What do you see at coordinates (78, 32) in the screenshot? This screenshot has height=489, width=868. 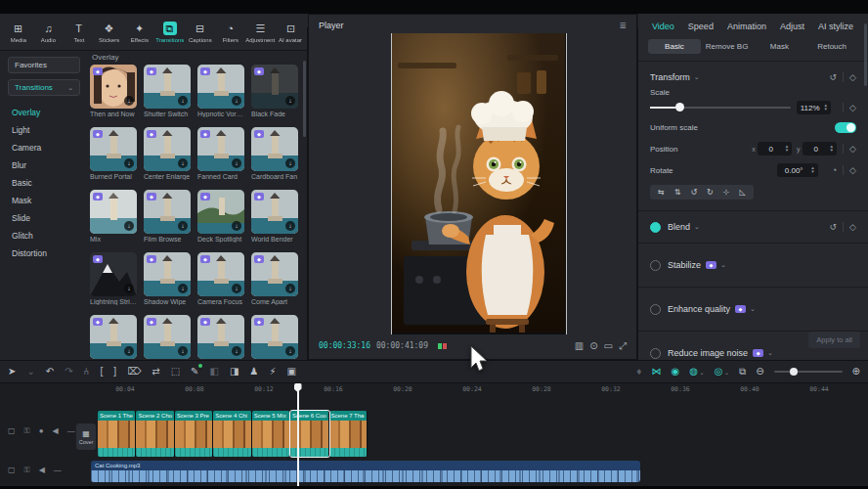 I see `toolbar-item-text: TText` at bounding box center [78, 32].